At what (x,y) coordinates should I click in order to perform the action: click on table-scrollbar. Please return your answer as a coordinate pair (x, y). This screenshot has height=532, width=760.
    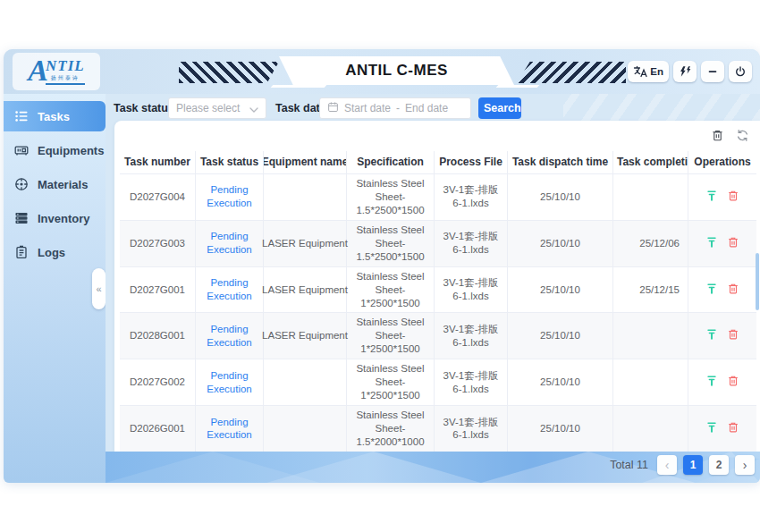
    Looking at the image, I should click on (757, 282).